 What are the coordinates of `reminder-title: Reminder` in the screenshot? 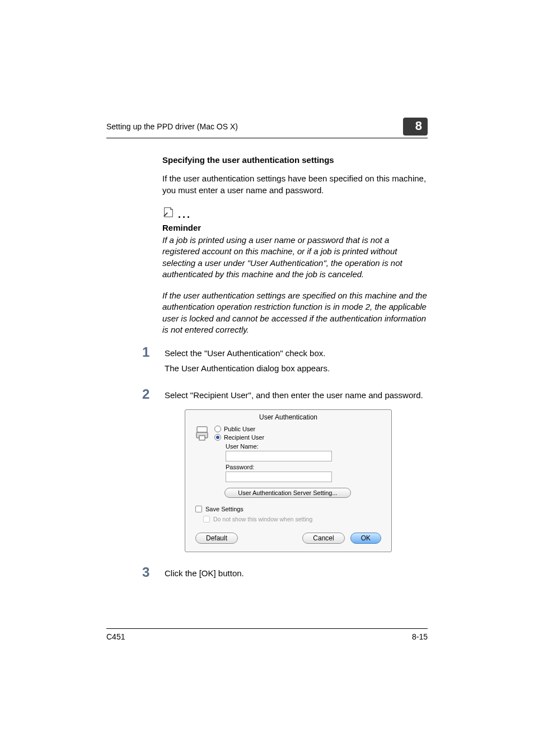 It's located at (295, 227).